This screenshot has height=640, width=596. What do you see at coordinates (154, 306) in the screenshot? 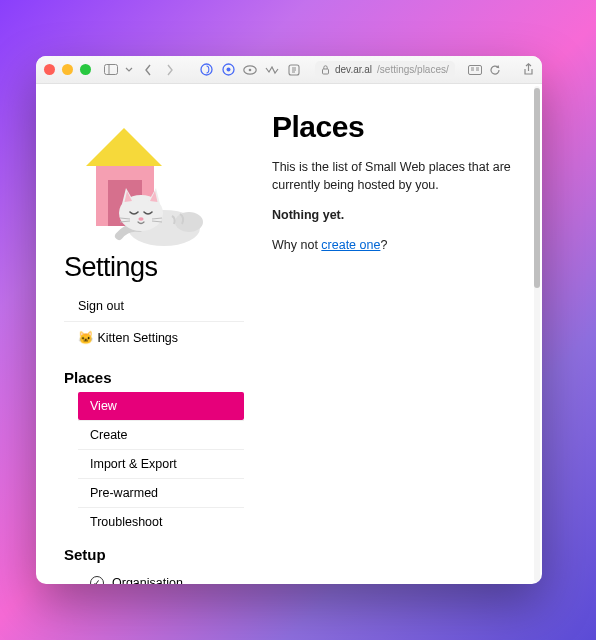
I see `nav-sign-out: Sign out` at bounding box center [154, 306].